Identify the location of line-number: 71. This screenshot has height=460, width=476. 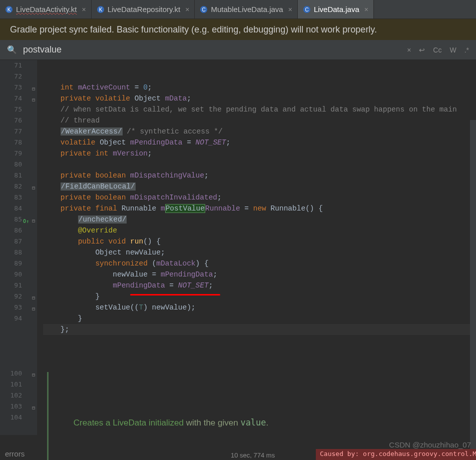
(19, 66).